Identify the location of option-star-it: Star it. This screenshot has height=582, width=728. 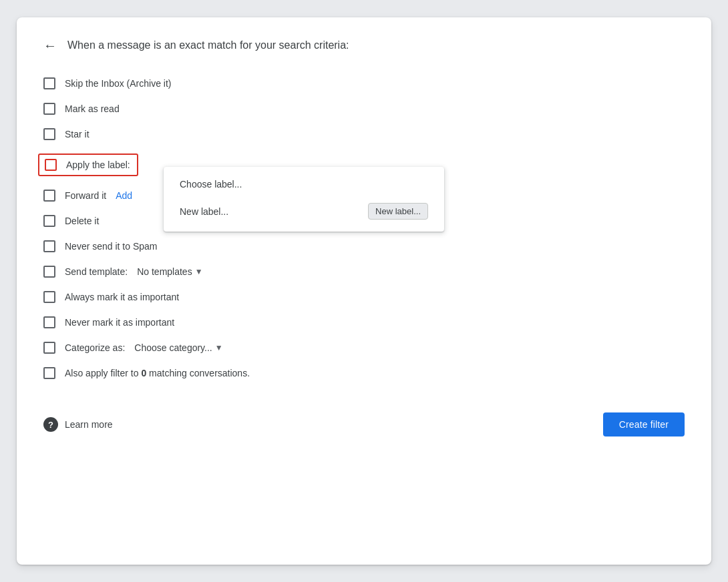
(364, 134).